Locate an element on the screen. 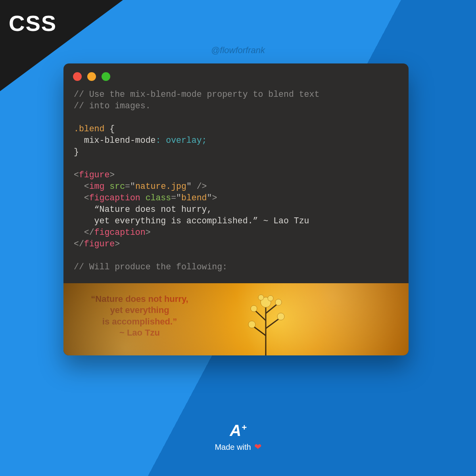  html-tag-figure: figure is located at coordinates (94, 175).